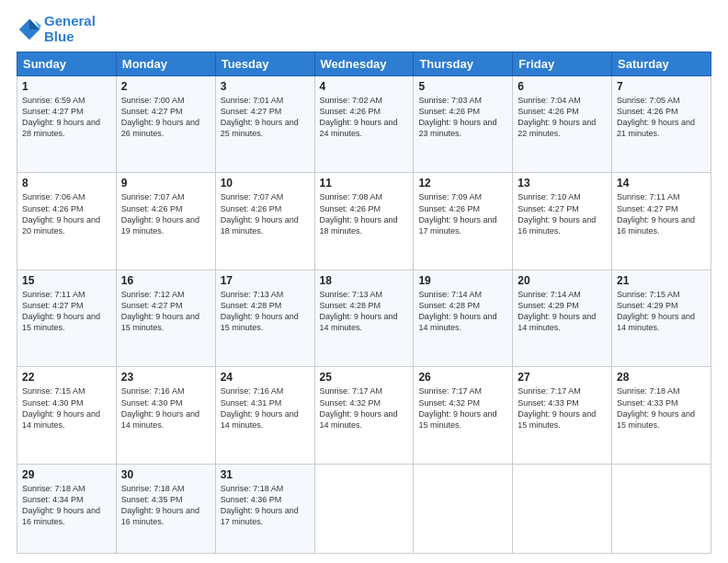 This screenshot has width=728, height=563. What do you see at coordinates (67, 318) in the screenshot?
I see `calendar-cell: 15Sunrise: 7:11 AMSunset: 4:27 PMDayligh…` at bounding box center [67, 318].